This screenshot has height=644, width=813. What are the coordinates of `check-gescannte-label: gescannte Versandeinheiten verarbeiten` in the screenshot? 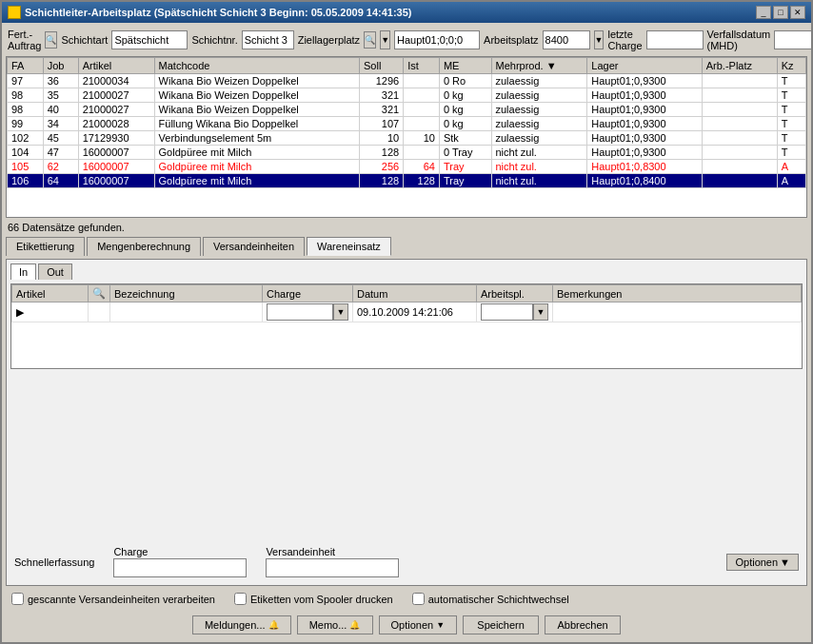 It's located at (122, 599).